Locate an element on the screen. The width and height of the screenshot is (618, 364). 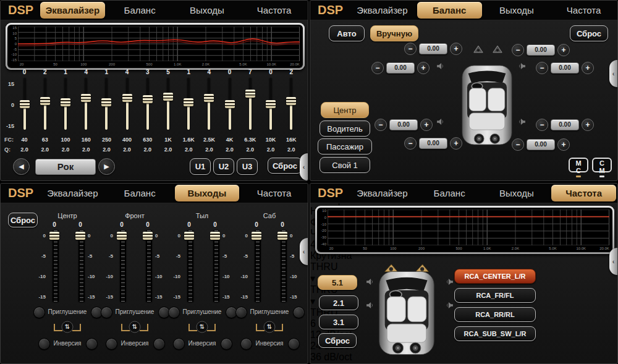
listening-position-3: Пассажир is located at coordinates (345, 146).